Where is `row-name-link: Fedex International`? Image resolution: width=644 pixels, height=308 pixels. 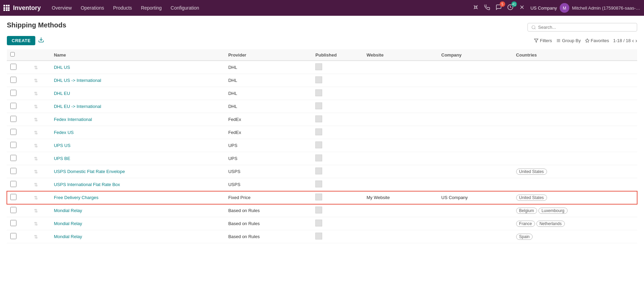 row-name-link: Fedex International is located at coordinates (73, 119).